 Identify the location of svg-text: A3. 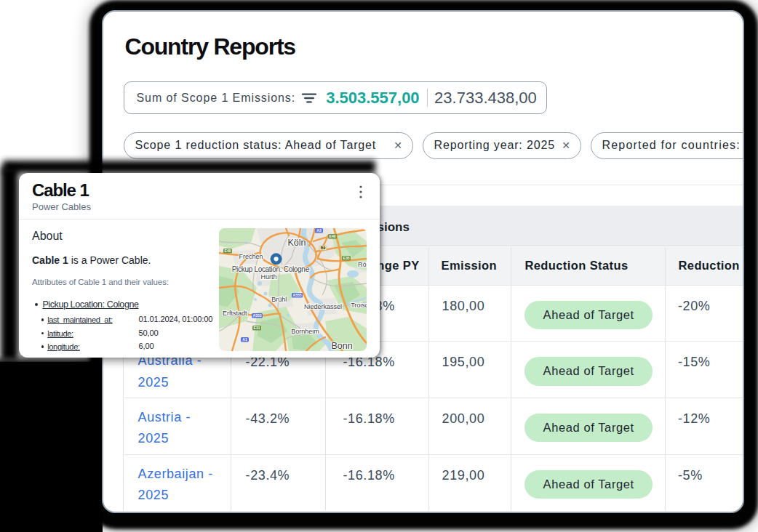
(319, 230).